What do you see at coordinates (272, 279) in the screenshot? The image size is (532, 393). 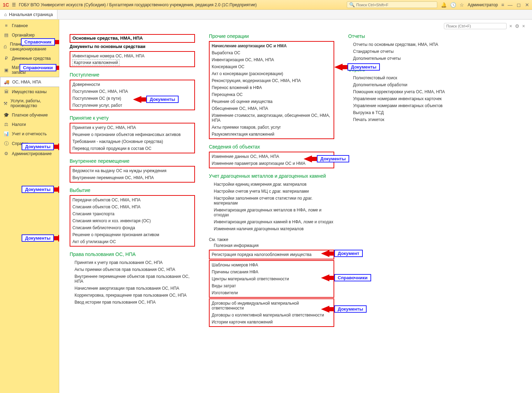 I see `link-centry: Центры материальной ответственности` at bounding box center [272, 279].